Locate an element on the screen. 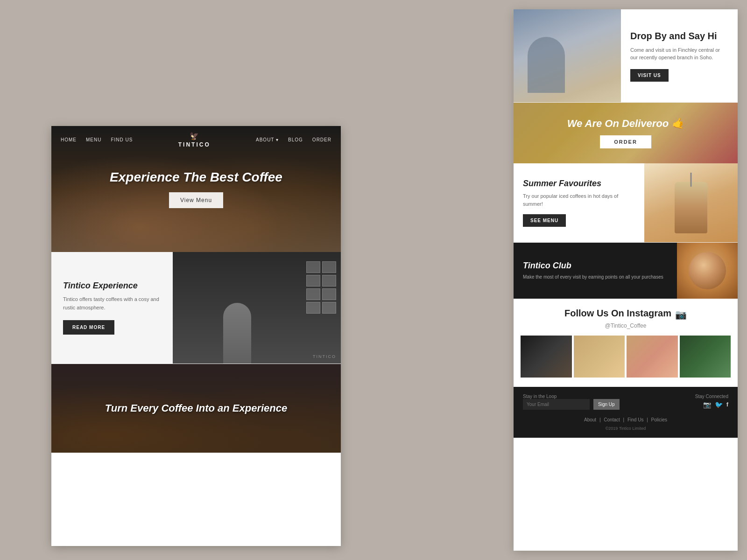 The width and height of the screenshot is (747, 560). experience-content: Tintico Experience Tintico offers tasty … is located at coordinates (112, 308).